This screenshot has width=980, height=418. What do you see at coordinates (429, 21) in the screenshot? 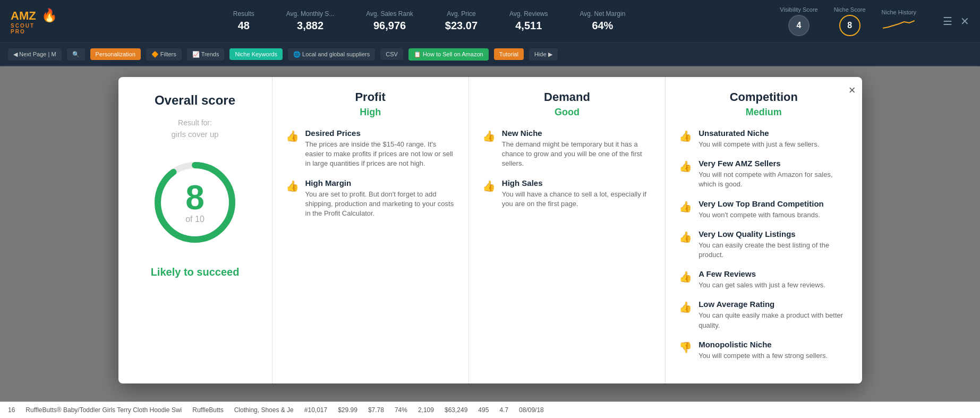
I see `stats-area: Results 48 Avg. Monthly S... 3,882 Avg. …` at bounding box center [429, 21].